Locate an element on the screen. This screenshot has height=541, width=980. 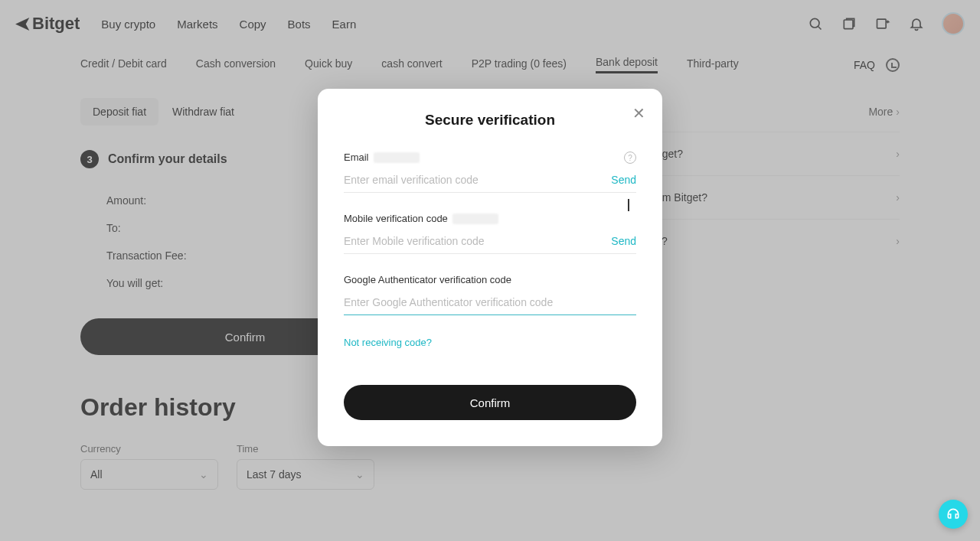
modal-confirm-button: Confirm is located at coordinates (490, 402).